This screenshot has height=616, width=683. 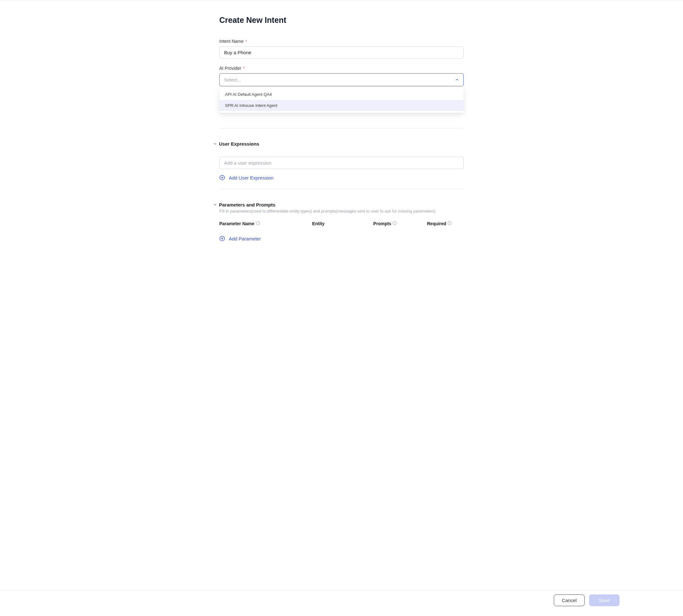 What do you see at coordinates (341, 52) in the screenshot?
I see `intent-name-input` at bounding box center [341, 52].